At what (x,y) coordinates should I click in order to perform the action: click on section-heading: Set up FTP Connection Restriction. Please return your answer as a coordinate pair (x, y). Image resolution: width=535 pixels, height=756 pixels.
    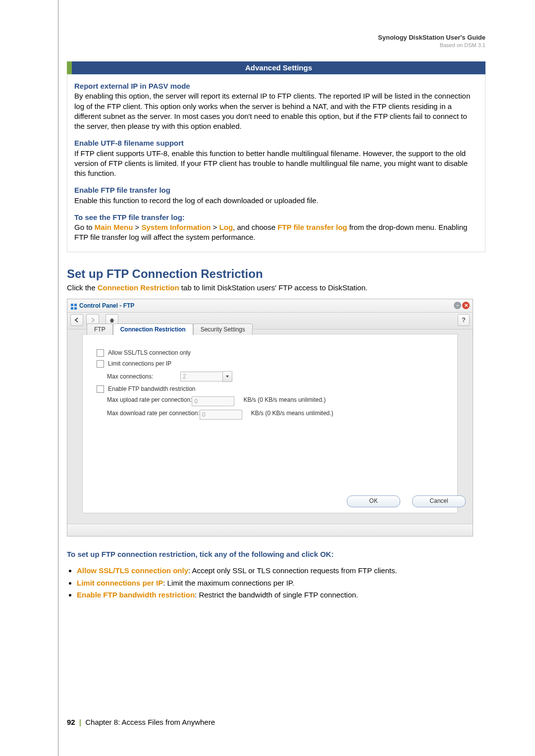
    Looking at the image, I should click on (276, 274).